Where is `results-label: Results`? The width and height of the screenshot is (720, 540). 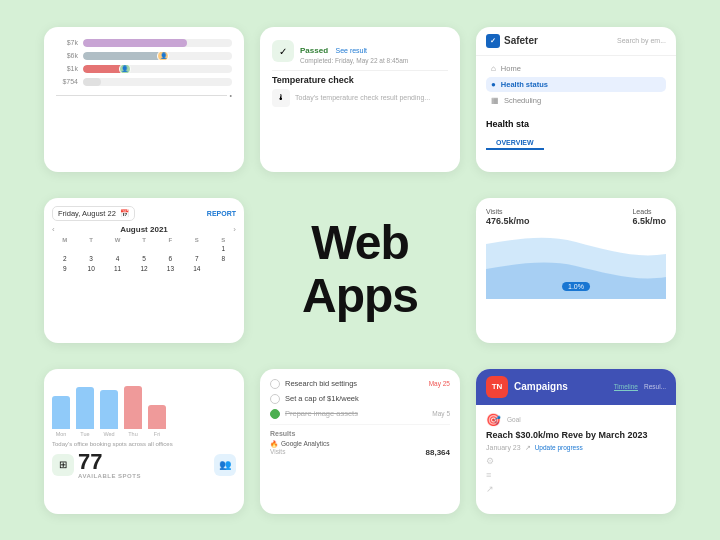
results-label: Results is located at coordinates (360, 434).